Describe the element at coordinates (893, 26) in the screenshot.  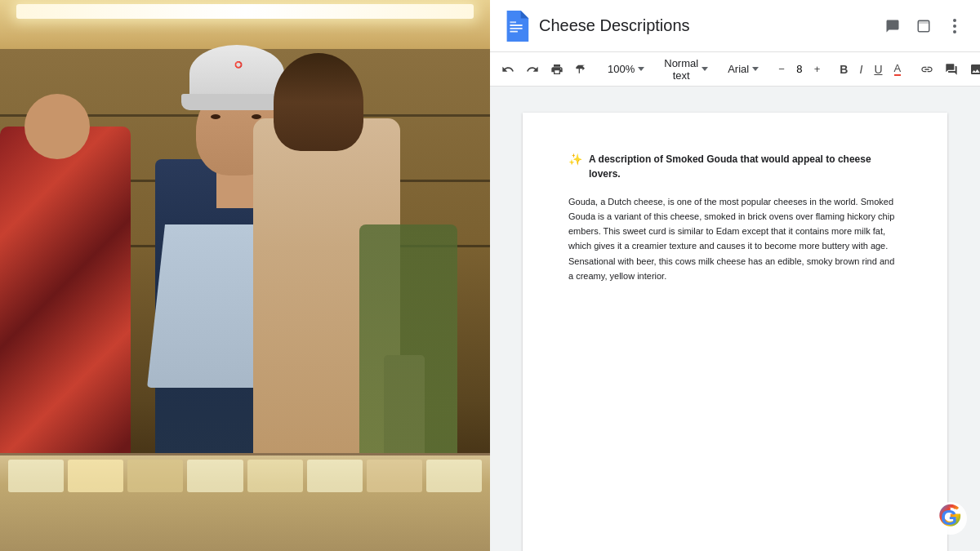
I see `chat-icon` at that location.